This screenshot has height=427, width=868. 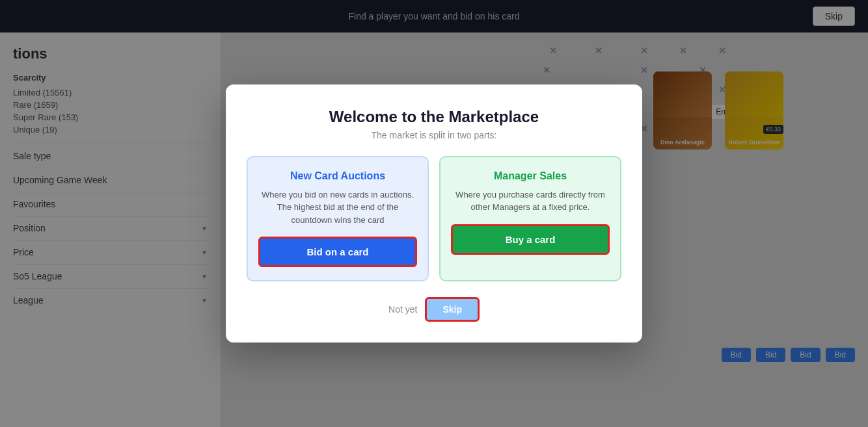 I want to click on sales-card: Manager Sales Where you purchase cards d…, so click(x=530, y=219).